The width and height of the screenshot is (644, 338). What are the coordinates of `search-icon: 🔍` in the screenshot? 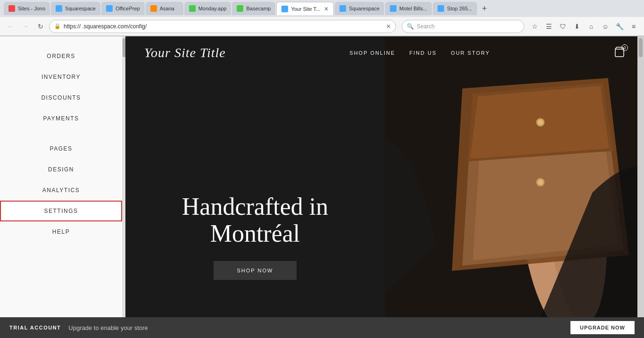 It's located at (410, 26).